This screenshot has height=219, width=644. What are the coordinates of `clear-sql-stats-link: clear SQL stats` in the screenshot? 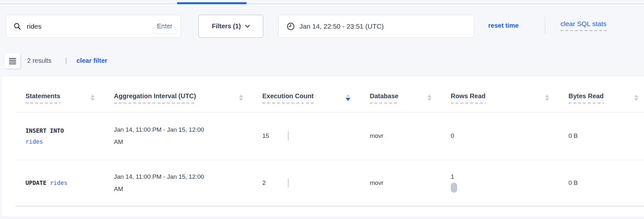 It's located at (583, 25).